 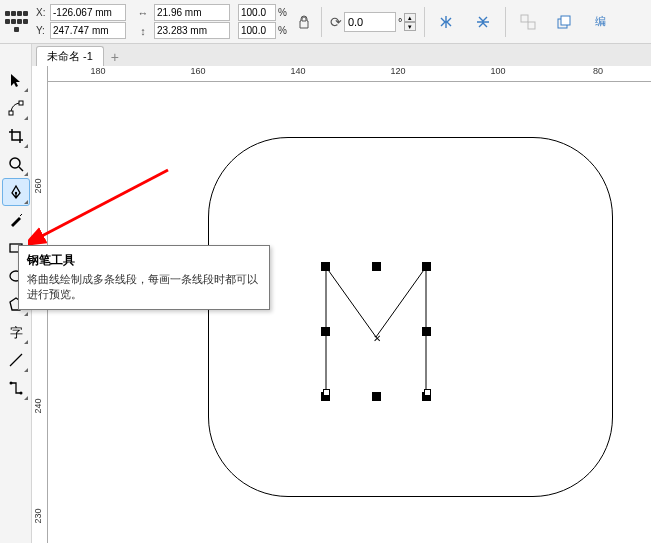 What do you see at coordinates (16, 332) in the screenshot?
I see `svg-text: 字` at bounding box center [16, 332].